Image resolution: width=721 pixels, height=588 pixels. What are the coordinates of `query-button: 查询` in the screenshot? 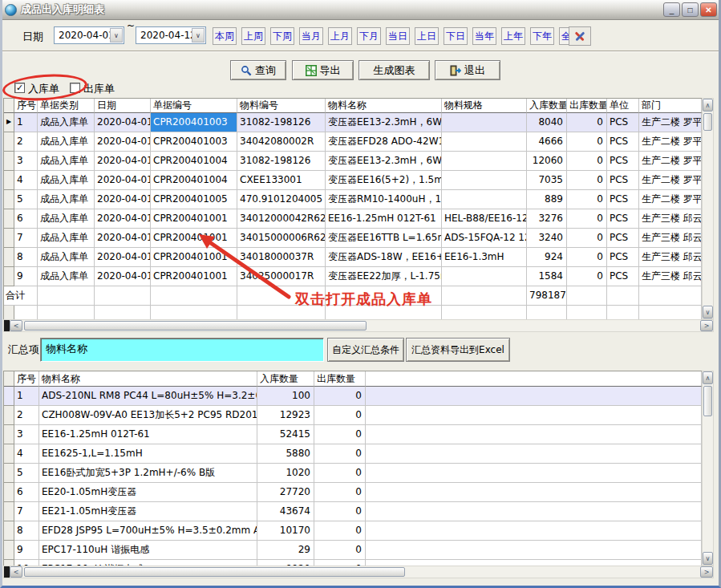 It's located at (258, 71).